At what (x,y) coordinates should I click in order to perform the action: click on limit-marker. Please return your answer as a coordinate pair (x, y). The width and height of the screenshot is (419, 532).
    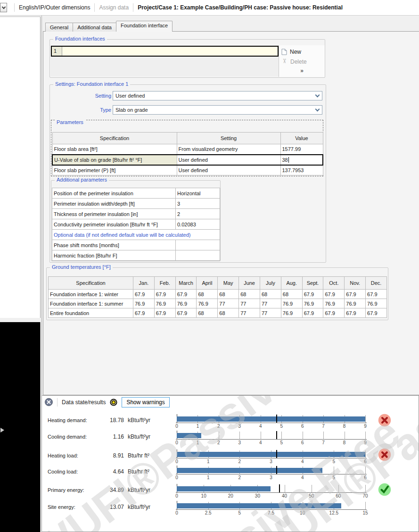
    Looking at the image, I should click on (279, 489).